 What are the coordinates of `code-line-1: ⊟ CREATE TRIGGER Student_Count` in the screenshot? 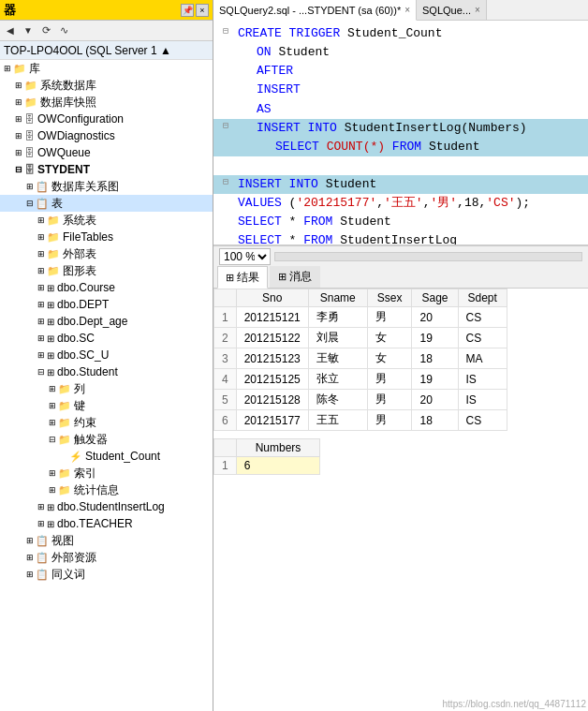 It's located at (401, 34).